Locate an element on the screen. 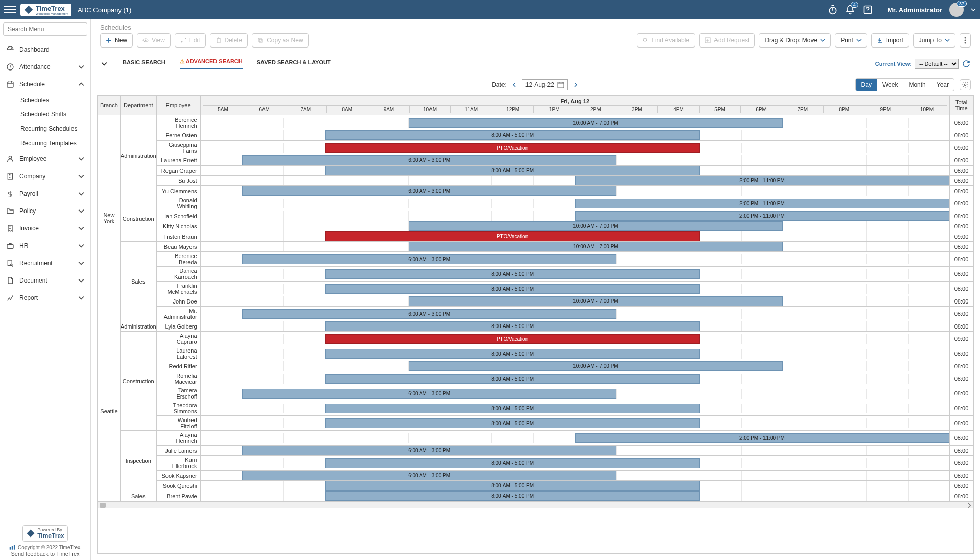  schedule-row: Redd Rifler10:00 AM - 7:00 PM08:00 is located at coordinates (536, 366).